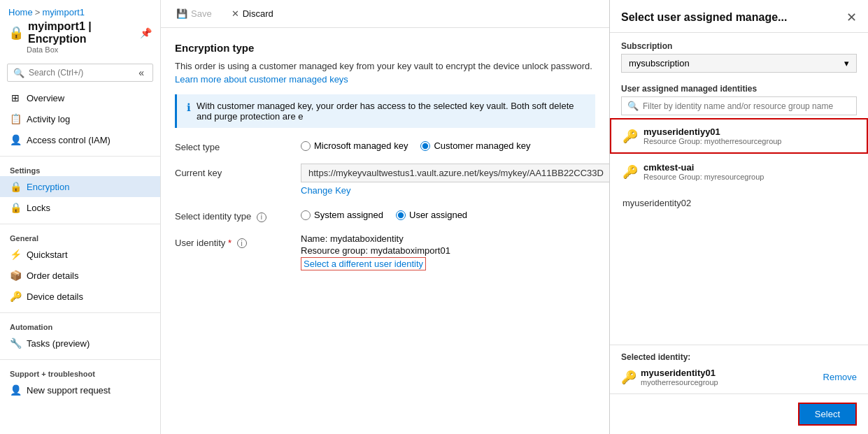 This screenshot has width=868, height=434. I want to click on selected-identity-name: myuseridentity01, so click(729, 373).